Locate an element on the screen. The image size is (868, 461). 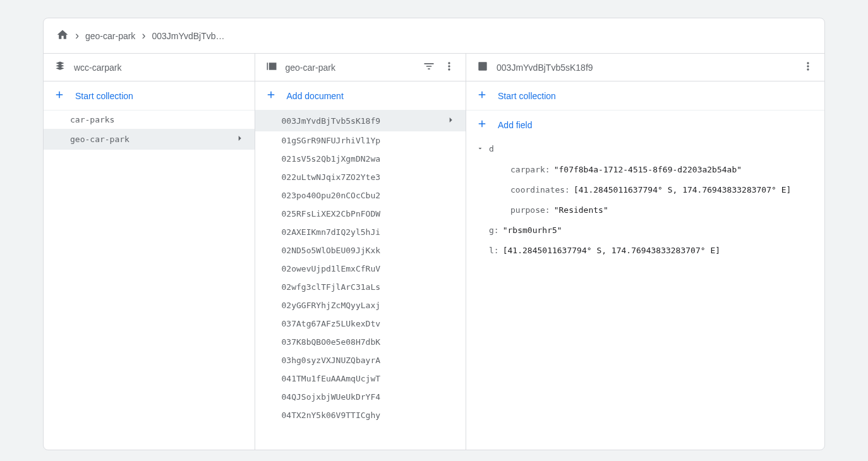
field-value: "Residents" is located at coordinates (581, 210).